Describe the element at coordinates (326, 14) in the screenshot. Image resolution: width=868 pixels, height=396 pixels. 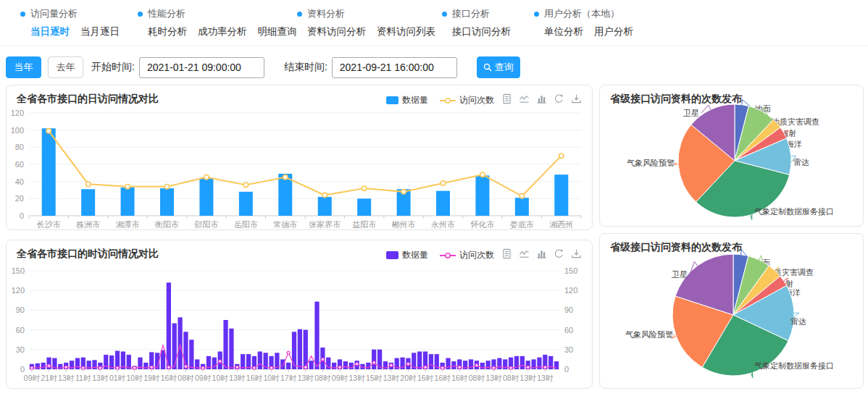
I see `nav-group-title-text: 资料分析` at that location.